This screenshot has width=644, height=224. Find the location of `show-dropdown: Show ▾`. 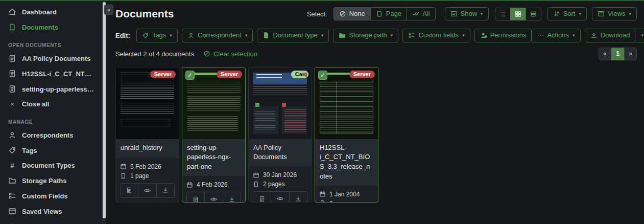

show-dropdown: Show ▾ is located at coordinates (467, 14).